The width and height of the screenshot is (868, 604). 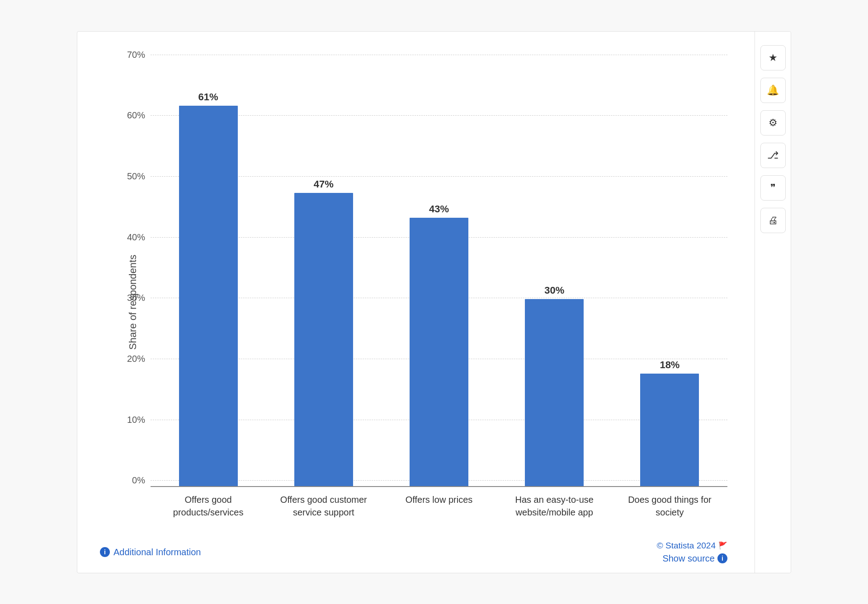 What do you see at coordinates (439, 487) in the screenshot?
I see `x-axis-line` at bounding box center [439, 487].